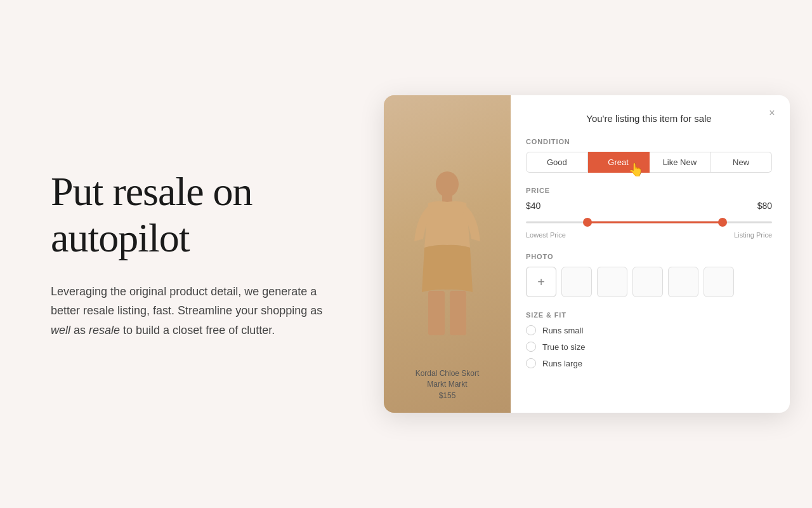  I want to click on slider-fill, so click(655, 222).